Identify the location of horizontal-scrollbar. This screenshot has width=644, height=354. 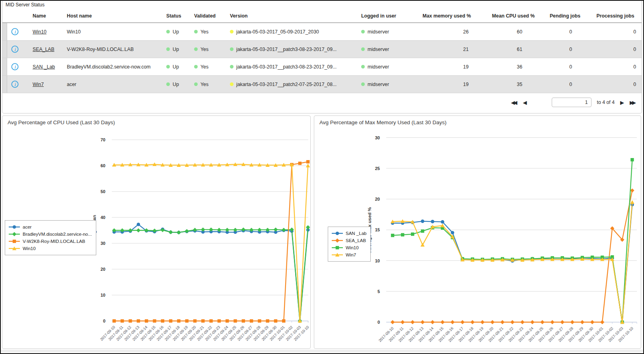
(322, 351).